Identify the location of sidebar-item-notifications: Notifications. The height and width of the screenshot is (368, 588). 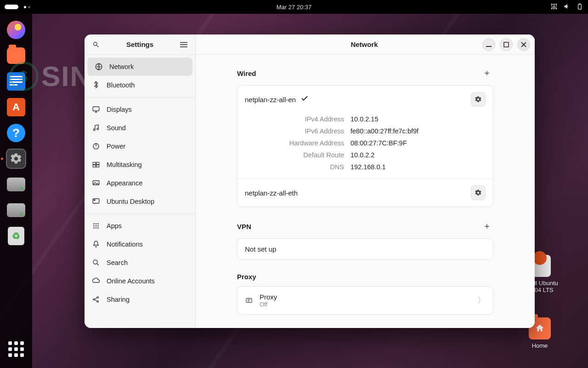
(140, 244).